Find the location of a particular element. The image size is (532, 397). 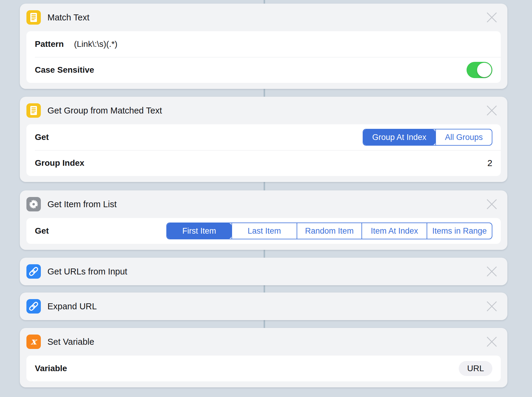

segment-first-item: First Item is located at coordinates (199, 231).